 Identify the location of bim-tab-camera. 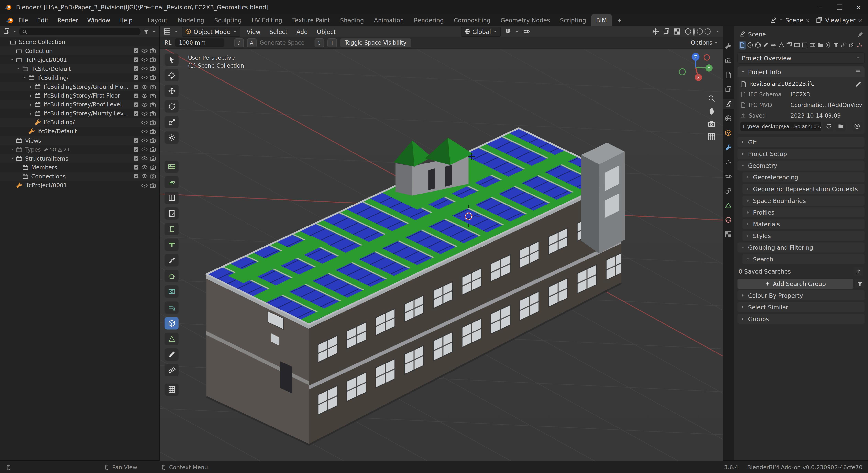
(852, 45).